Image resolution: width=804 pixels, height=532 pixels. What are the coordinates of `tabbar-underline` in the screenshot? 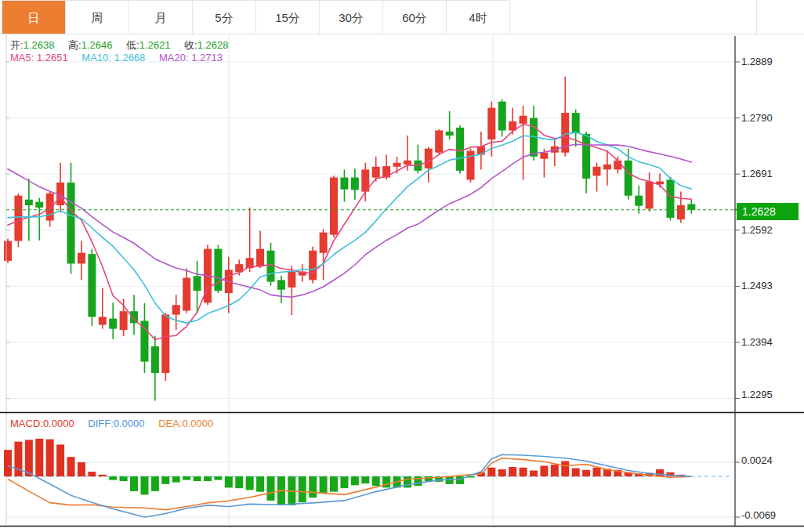 It's located at (402, 34).